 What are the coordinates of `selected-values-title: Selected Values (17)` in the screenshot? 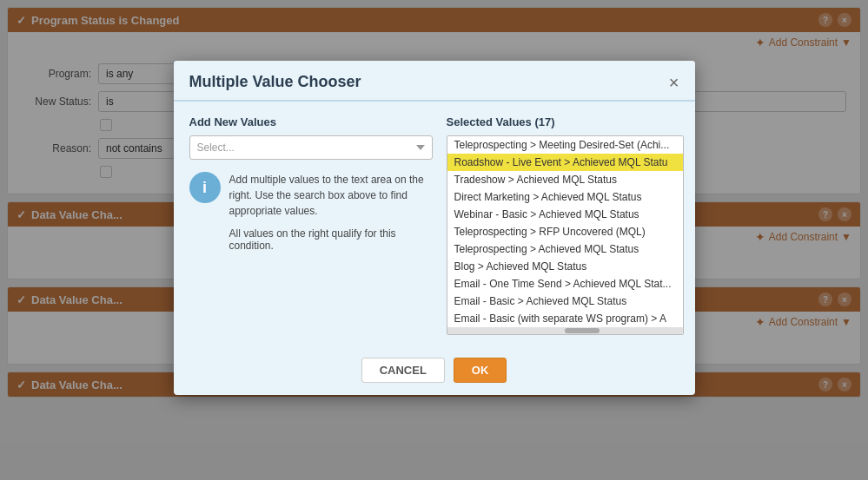 It's located at (565, 122).